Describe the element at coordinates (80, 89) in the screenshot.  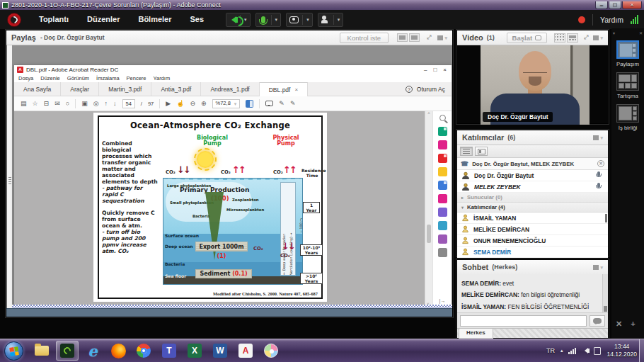
I see `tab-araclar: Araçlar` at that location.